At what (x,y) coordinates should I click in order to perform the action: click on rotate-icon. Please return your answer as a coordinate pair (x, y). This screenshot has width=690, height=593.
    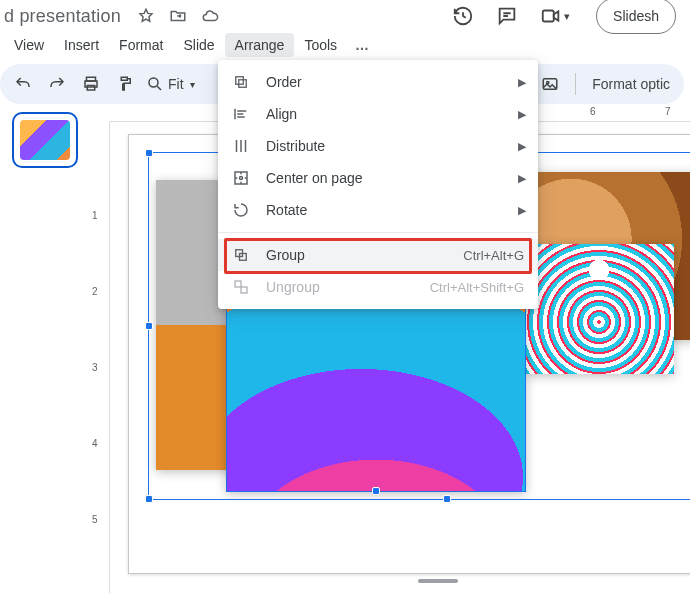
    Looking at the image, I should click on (241, 210).